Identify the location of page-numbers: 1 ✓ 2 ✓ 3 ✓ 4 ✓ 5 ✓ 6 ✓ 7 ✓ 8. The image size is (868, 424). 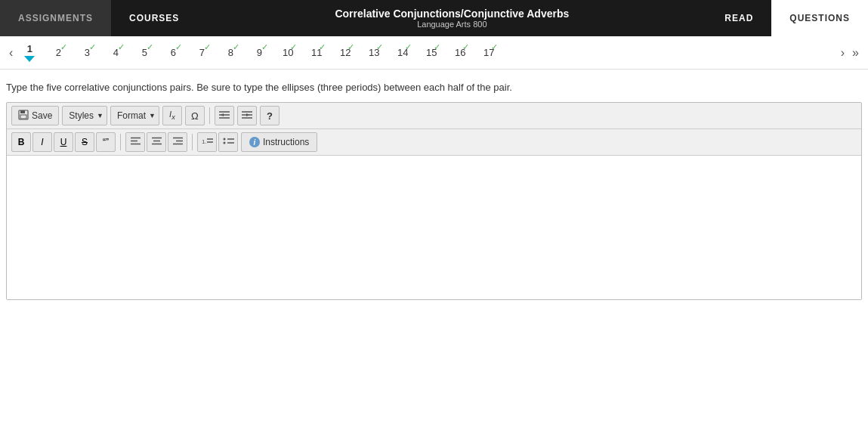
(426, 53).